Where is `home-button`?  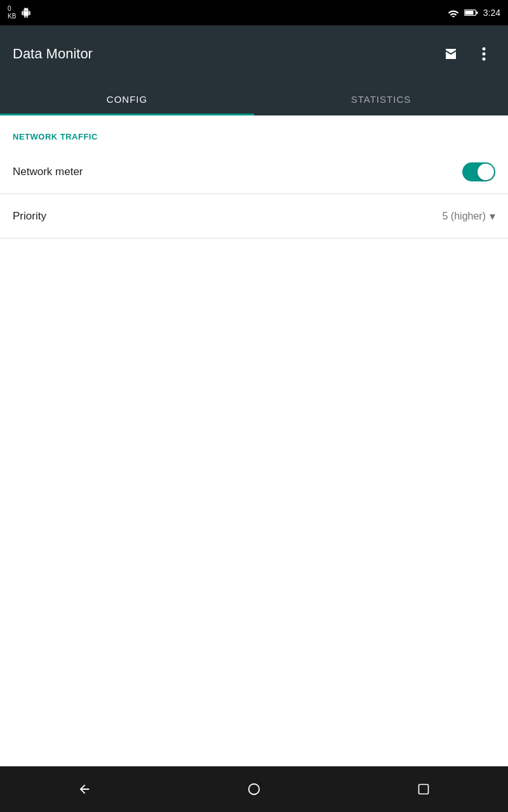 home-button is located at coordinates (254, 789).